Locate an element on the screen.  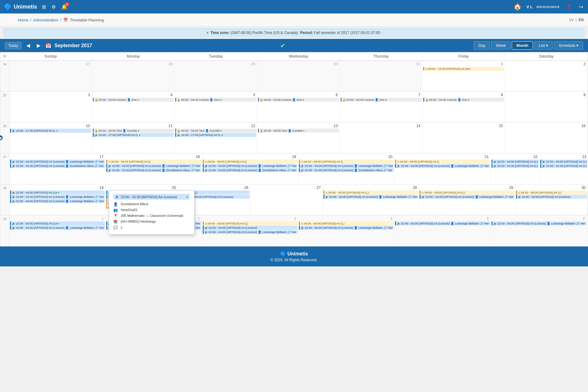
day-sep-18: 18 ⚠04:00 - 09:00 [ART0016] Art (L 🔊22:0… is located at coordinates (154, 169).